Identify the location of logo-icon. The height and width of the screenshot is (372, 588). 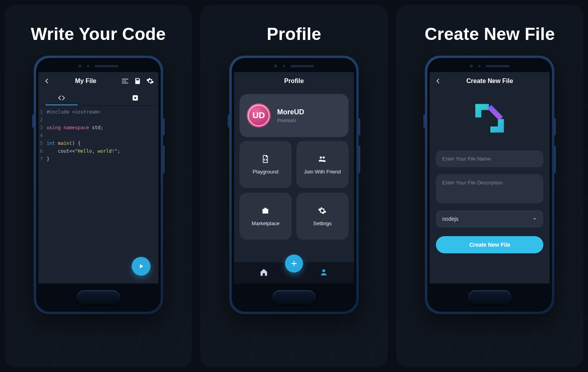
(490, 118).